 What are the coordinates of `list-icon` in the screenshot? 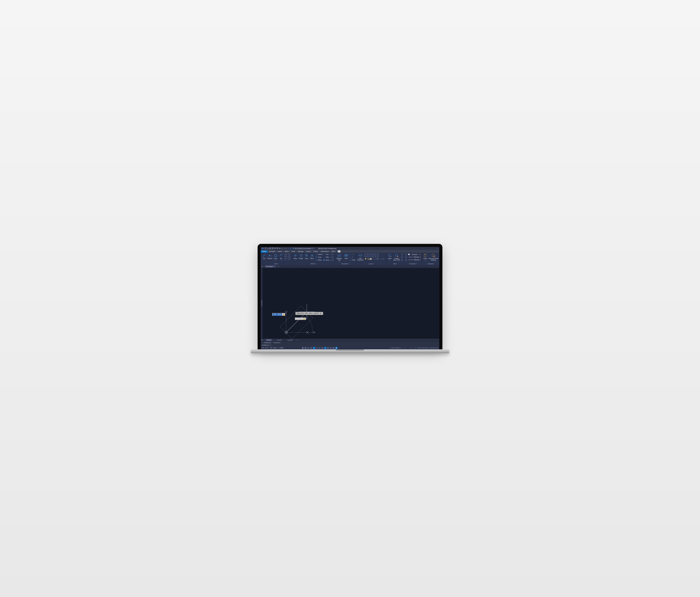 It's located at (406, 257).